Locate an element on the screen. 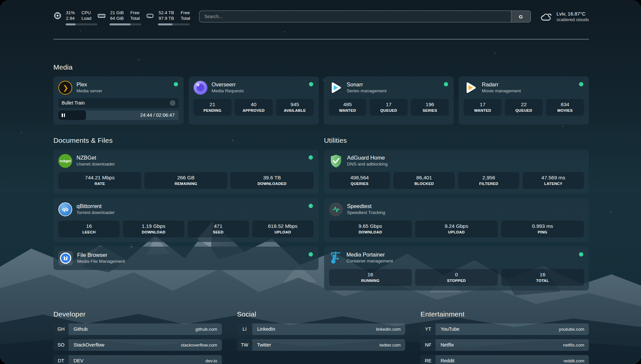 The width and height of the screenshot is (641, 364). stat-series: 196SERIES is located at coordinates (430, 107).